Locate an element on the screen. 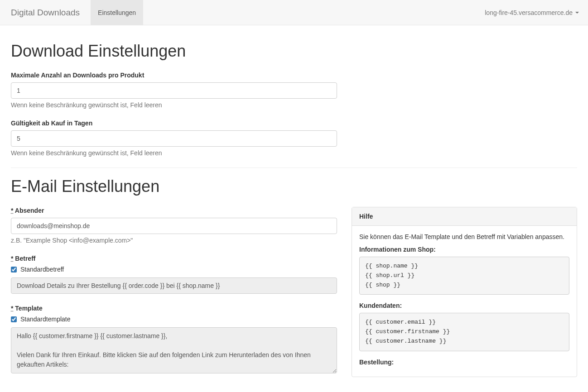  sender-group: * Absender z.B. "Example Shop <info@exam… is located at coordinates (174, 225).